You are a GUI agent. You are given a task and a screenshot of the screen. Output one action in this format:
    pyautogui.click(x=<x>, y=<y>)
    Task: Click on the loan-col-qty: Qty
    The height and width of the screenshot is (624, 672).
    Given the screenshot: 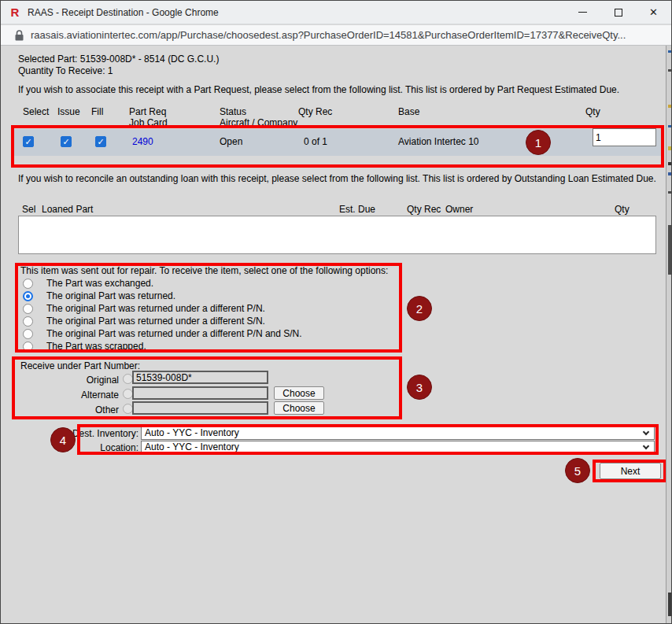 What is the action you would take?
    pyautogui.click(x=622, y=209)
    